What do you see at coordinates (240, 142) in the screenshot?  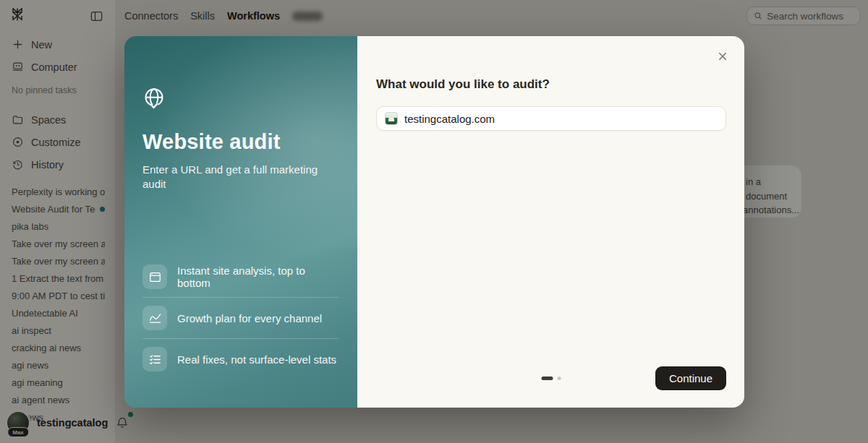 I see `modal-title: Website audit` at bounding box center [240, 142].